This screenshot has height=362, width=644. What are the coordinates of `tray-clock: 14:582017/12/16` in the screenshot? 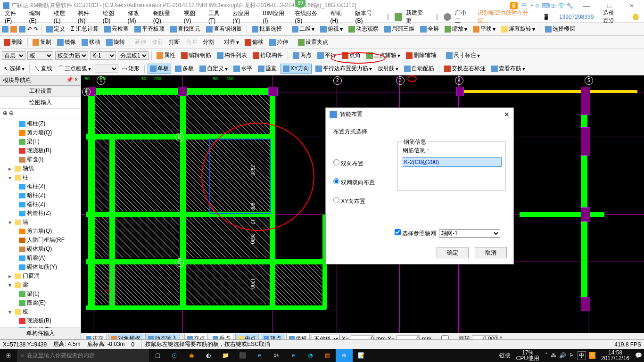 It's located at (615, 355).